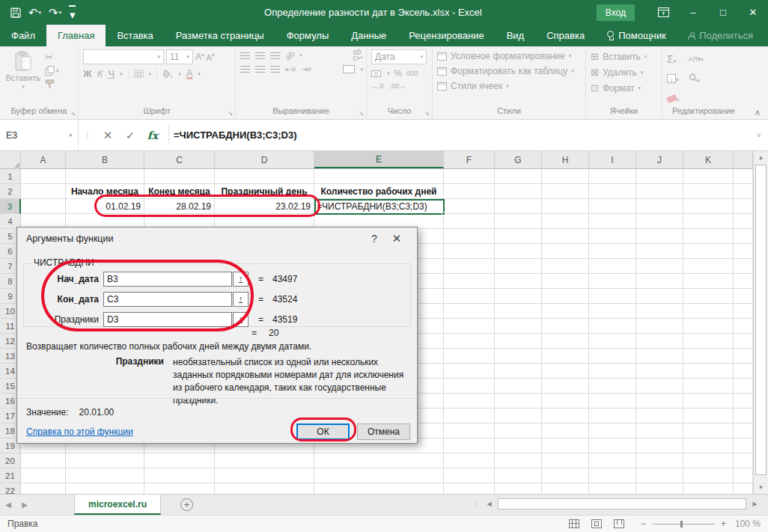 The width and height of the screenshot is (768, 532). Describe the element at coordinates (518, 386) in the screenshot. I see `cell-G15` at that location.